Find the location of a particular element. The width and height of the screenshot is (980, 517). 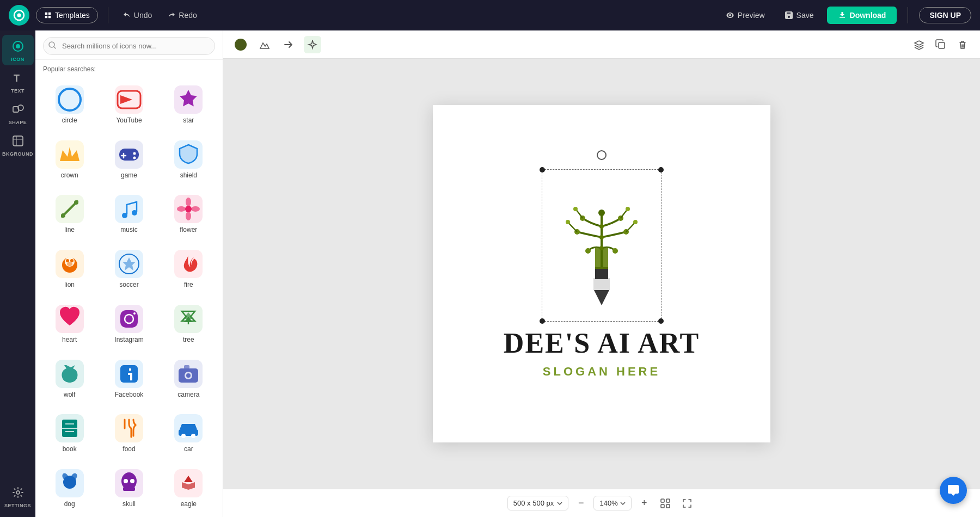

fit-view-button is located at coordinates (687, 503).